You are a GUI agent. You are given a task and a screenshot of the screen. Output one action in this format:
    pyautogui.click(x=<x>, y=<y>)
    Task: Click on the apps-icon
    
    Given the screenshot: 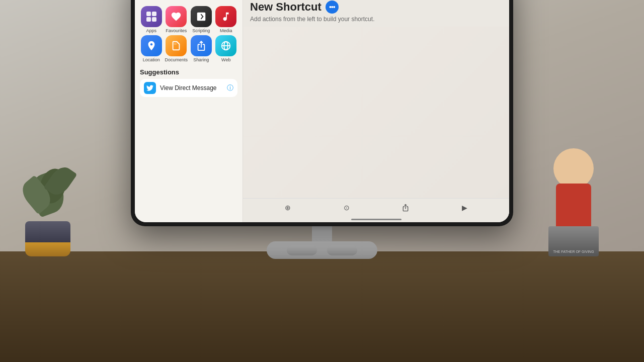 What is the action you would take?
    pyautogui.click(x=151, y=17)
    